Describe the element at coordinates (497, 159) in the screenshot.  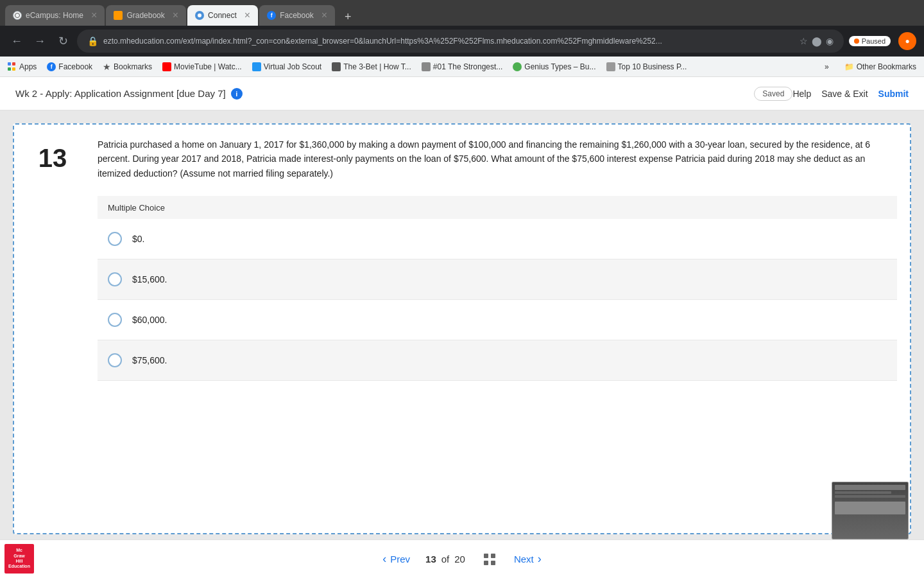
I see `question-text: Patricia purchased a home on January 1, …` at that location.